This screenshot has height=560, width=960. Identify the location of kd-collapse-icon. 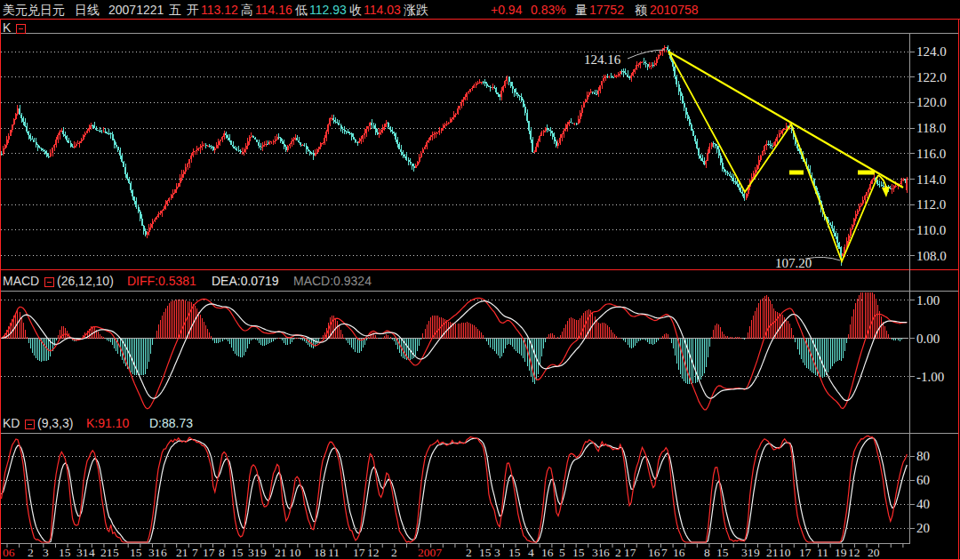
(30, 425).